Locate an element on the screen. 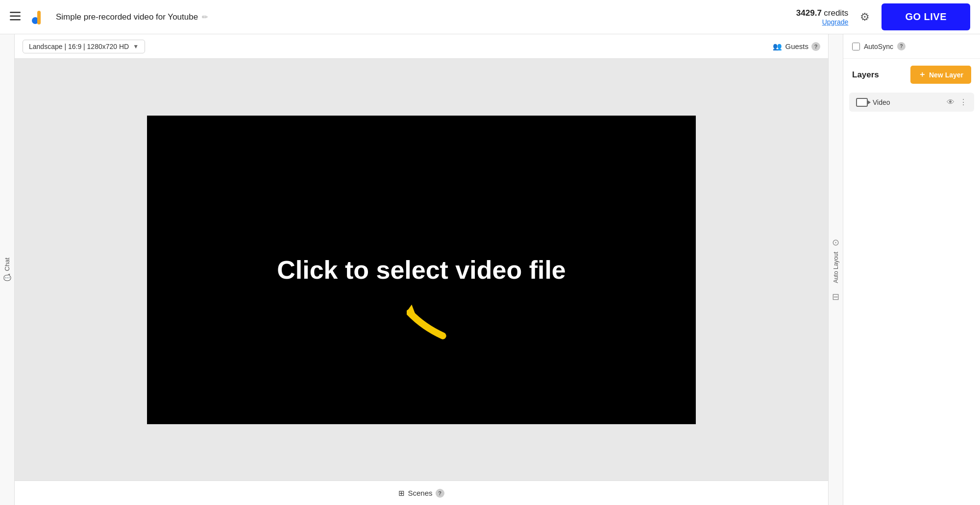 This screenshot has width=980, height=505. logo-icon is located at coordinates (39, 17).